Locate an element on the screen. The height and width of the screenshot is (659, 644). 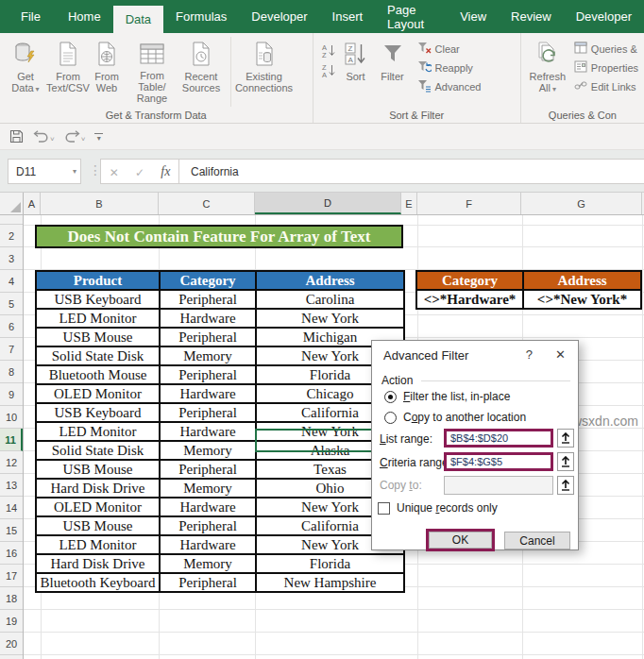
row-header-20: 20 is located at coordinates (11, 644).